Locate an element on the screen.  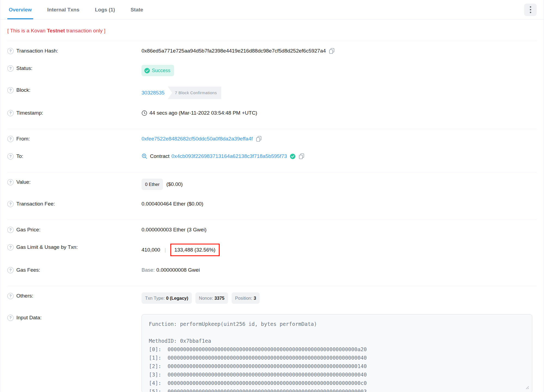
to-label: To: is located at coordinates (20, 156).